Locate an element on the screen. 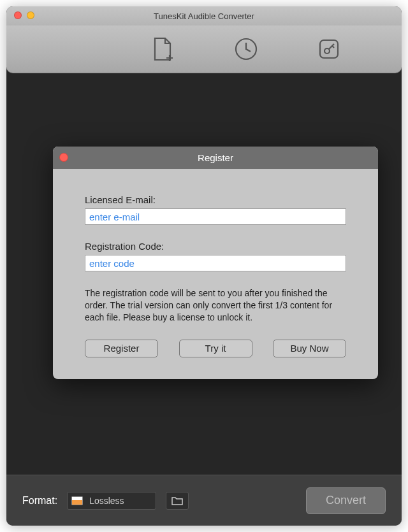 The image size is (408, 532). buy-button-label: Buy Now is located at coordinates (309, 348).